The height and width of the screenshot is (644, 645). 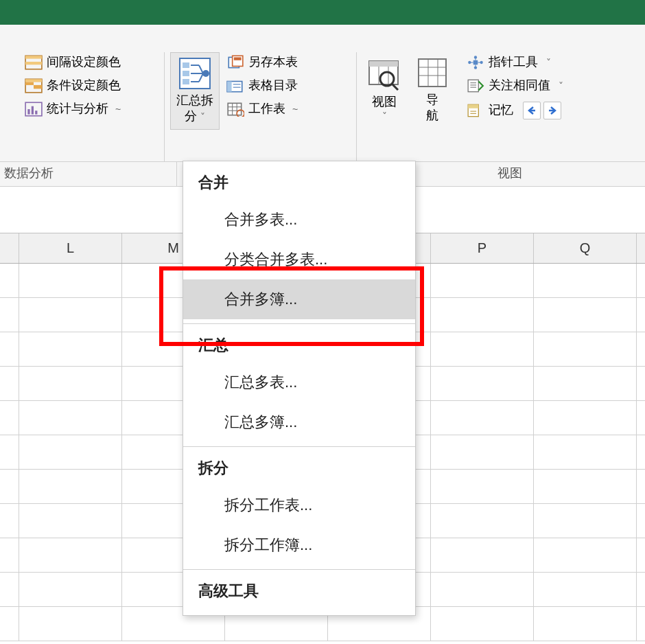 What do you see at coordinates (89, 109) in the screenshot?
I see `stats-analysis-button: 统计与分析 ~` at bounding box center [89, 109].